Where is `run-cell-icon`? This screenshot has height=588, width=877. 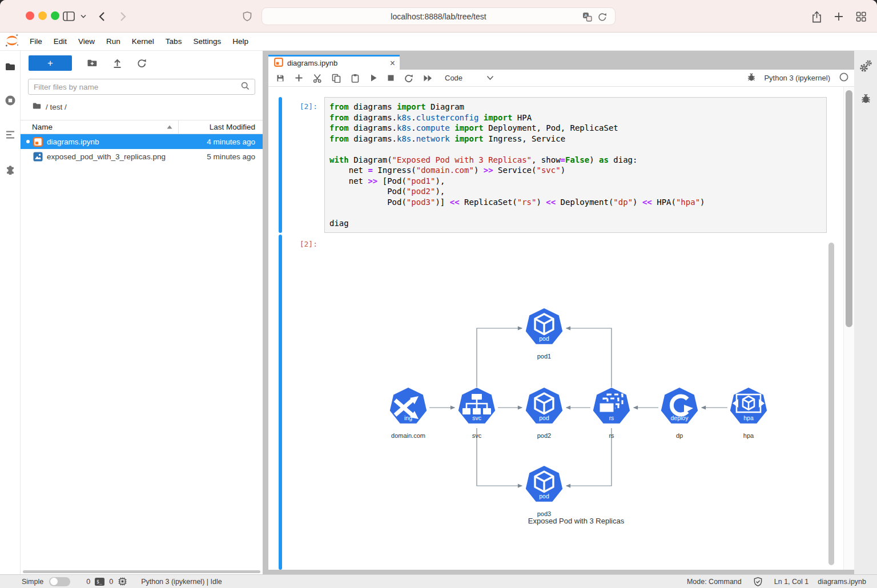
run-cell-icon is located at coordinates (373, 78).